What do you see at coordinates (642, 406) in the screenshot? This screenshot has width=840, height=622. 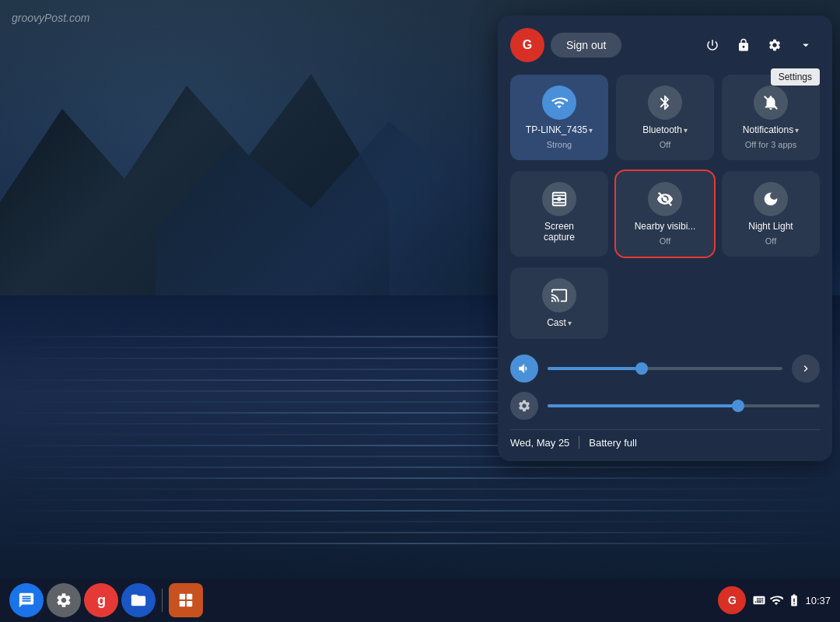 I see `brightness-slider-fill` at bounding box center [642, 406].